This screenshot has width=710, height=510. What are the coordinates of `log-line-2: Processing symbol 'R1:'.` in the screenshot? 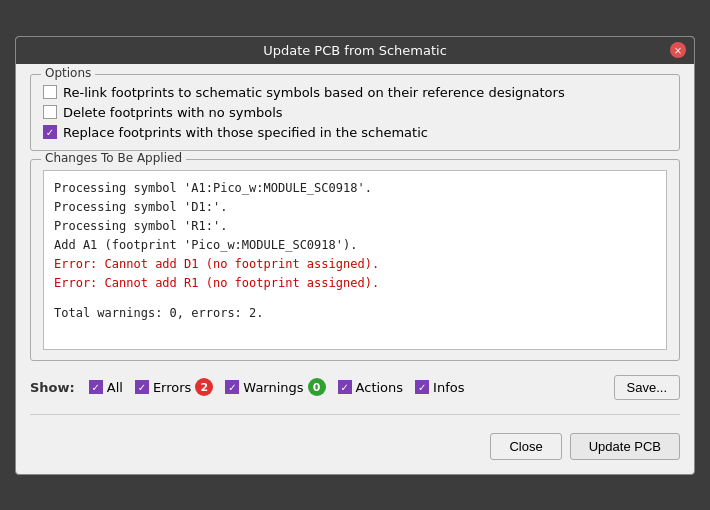 It's located at (355, 226).